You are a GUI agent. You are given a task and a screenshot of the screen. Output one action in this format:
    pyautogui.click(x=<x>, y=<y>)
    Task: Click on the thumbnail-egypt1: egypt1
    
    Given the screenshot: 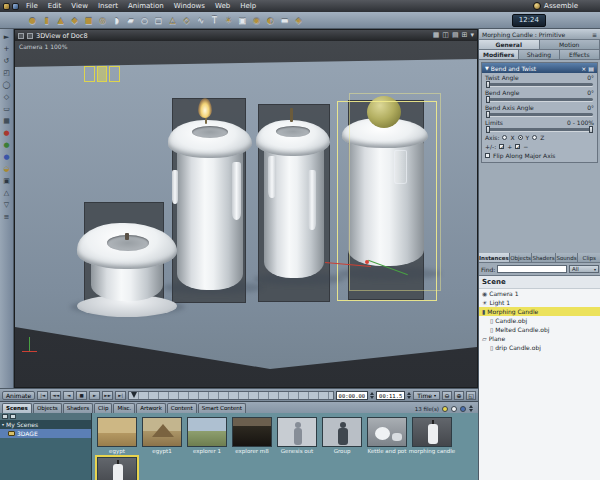 What is the action you would take?
    pyautogui.click(x=162, y=436)
    